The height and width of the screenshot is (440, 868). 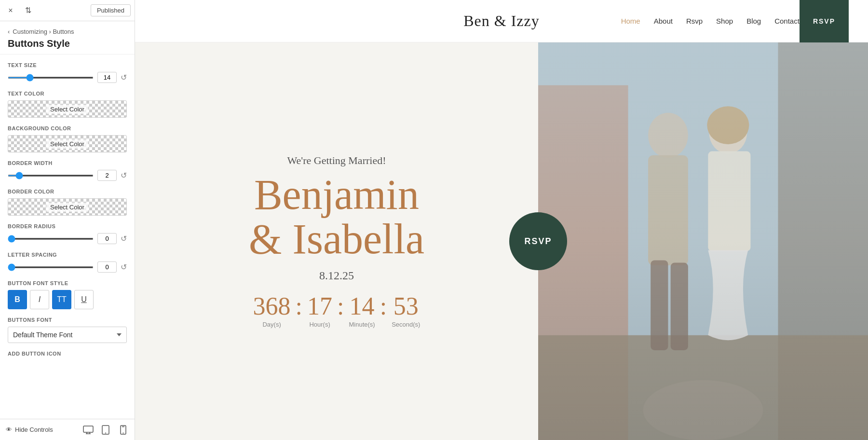 What do you see at coordinates (68, 94) in the screenshot?
I see `text-color-label: TEXT COLOR` at bounding box center [68, 94].